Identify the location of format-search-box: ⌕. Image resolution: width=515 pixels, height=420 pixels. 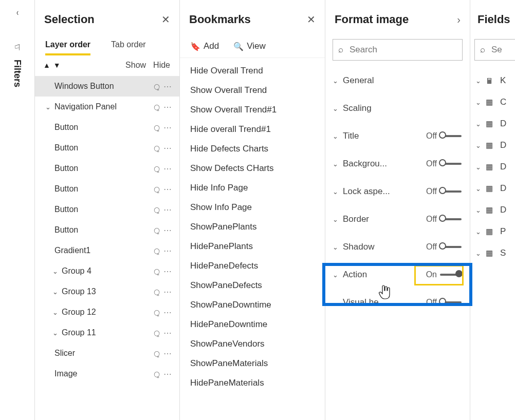
(398, 50).